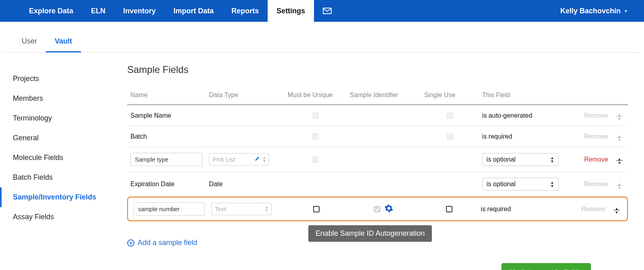 The image size is (644, 270). I want to click on table-row: Batch is required Remove, so click(378, 137).